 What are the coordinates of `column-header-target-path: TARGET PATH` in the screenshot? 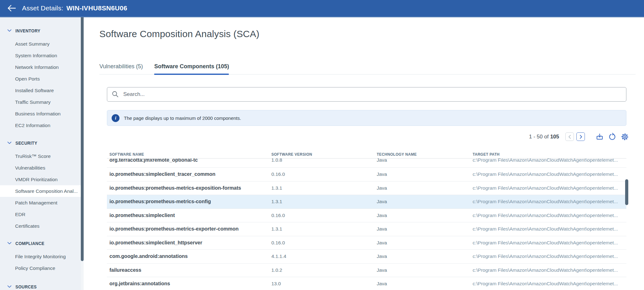 It's located at (486, 154).